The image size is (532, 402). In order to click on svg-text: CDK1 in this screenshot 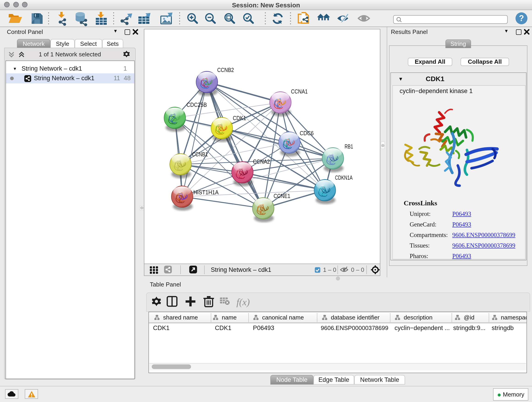, I will do `click(240, 118)`.